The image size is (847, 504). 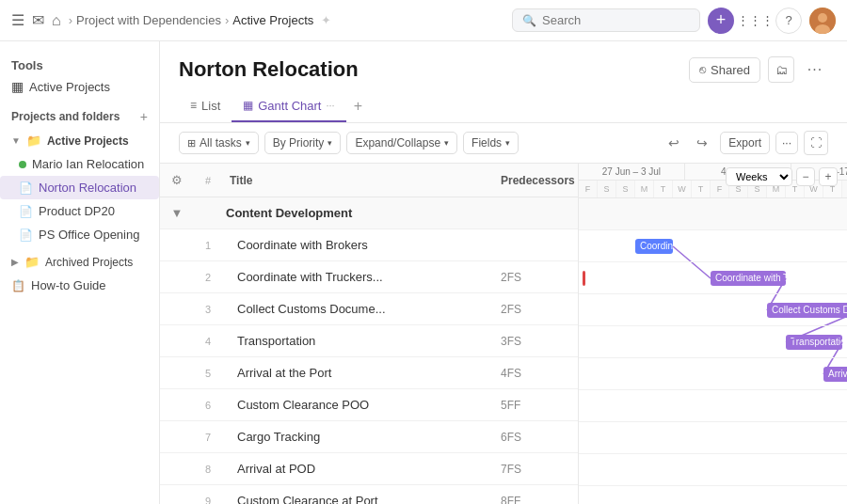 I want to click on archived-label: Archived Projects, so click(x=88, y=262).